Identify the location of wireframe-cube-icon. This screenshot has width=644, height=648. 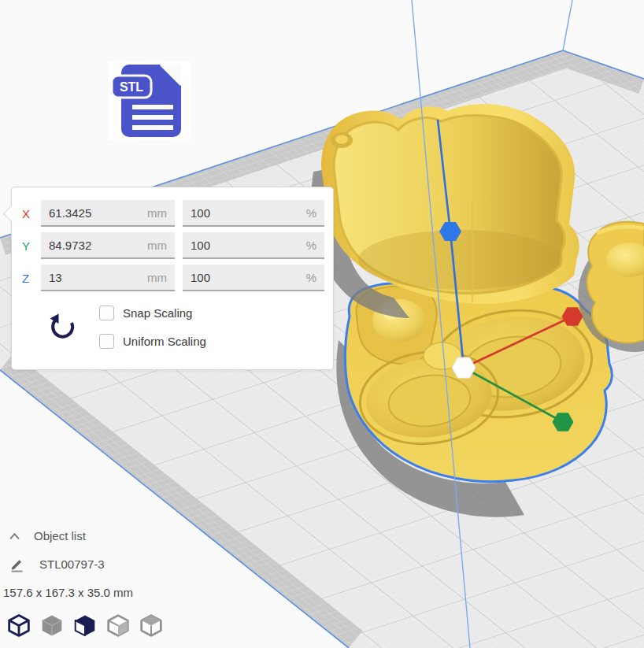
(19, 625).